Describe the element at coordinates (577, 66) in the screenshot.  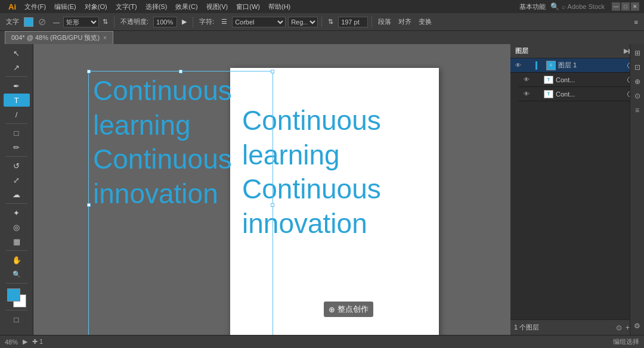
I see `layer-item-1: 👁 ≡ 图层 1 ○` at that location.